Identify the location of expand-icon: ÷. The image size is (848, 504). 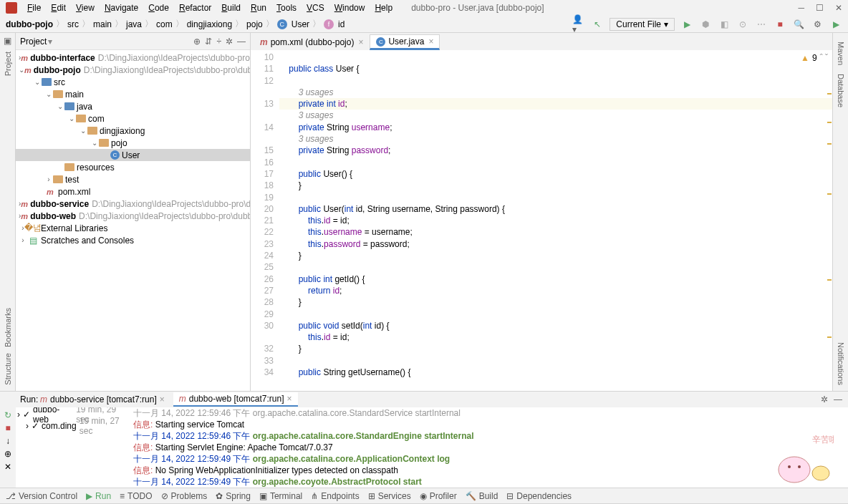
(219, 42).